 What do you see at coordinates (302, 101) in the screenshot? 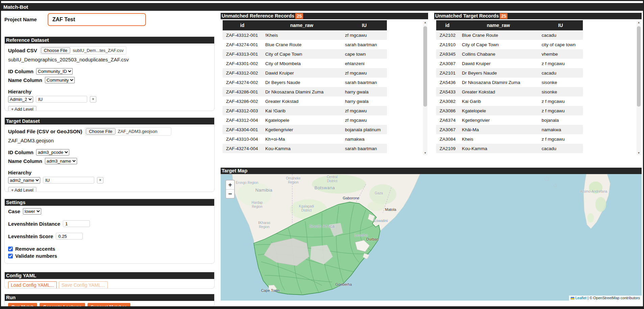
I see `table-cell: Greater Kokstad` at bounding box center [302, 101].